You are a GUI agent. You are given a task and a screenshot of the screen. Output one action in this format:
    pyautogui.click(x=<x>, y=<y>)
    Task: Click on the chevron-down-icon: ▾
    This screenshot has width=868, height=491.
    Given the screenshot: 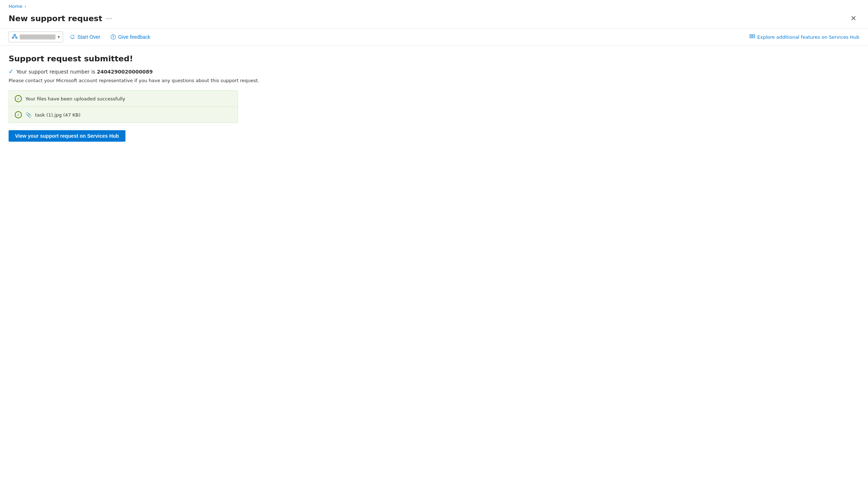 What is the action you would take?
    pyautogui.click(x=59, y=37)
    